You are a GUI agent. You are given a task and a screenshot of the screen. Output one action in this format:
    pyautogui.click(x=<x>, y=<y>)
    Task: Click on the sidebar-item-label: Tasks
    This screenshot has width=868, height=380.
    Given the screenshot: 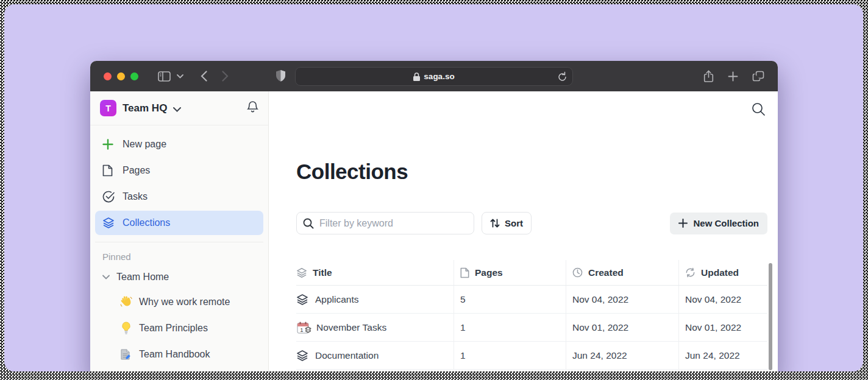 What is the action you would take?
    pyautogui.click(x=135, y=197)
    